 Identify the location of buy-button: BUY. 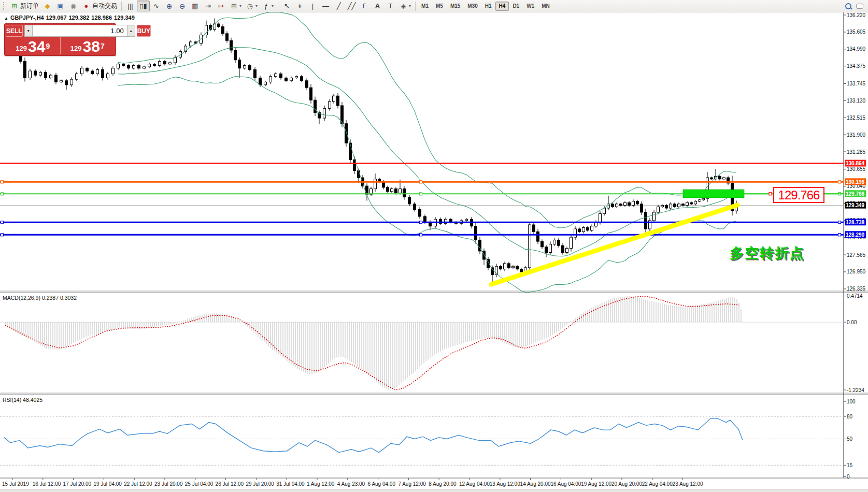
(144, 31).